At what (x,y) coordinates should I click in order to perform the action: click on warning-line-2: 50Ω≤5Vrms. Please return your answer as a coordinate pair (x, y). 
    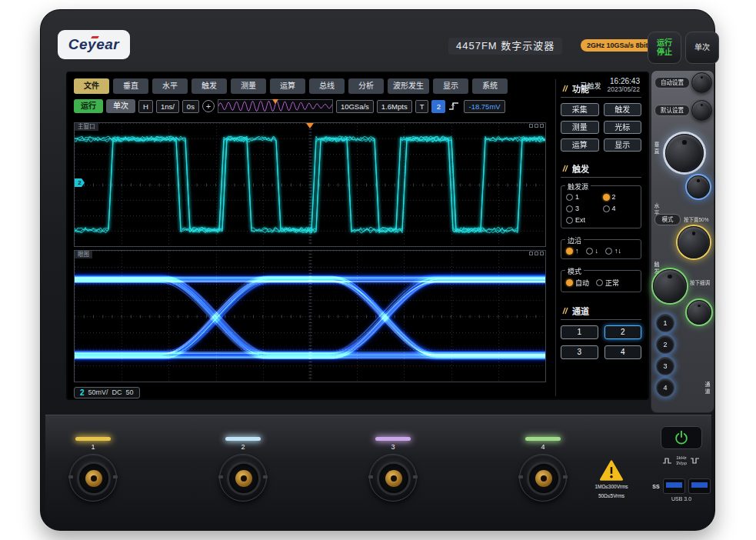
    Looking at the image, I should click on (611, 495).